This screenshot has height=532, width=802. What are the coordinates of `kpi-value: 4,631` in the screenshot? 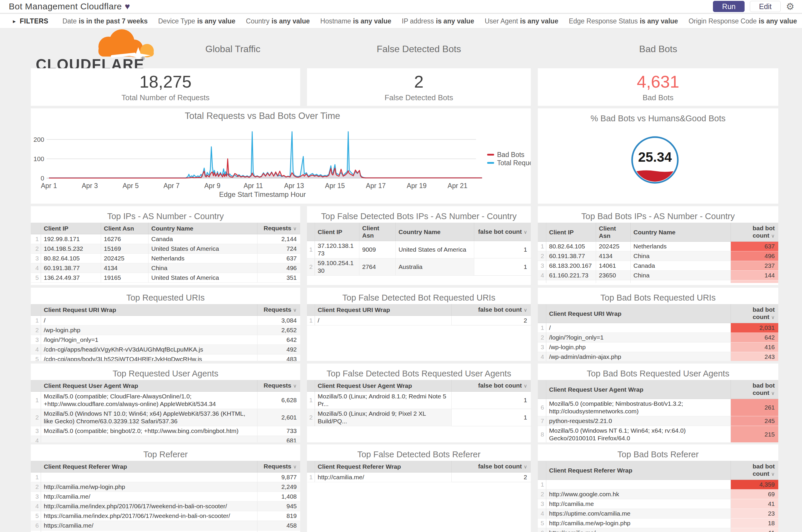 It's located at (658, 81).